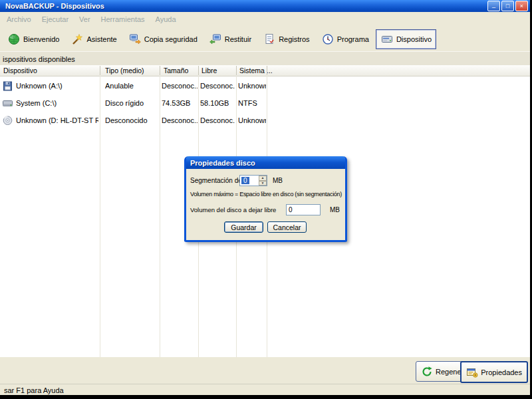 The image size is (532, 399). Describe the element at coordinates (223, 163) in the screenshot. I see `dialog-title: Propiedades disco` at that location.